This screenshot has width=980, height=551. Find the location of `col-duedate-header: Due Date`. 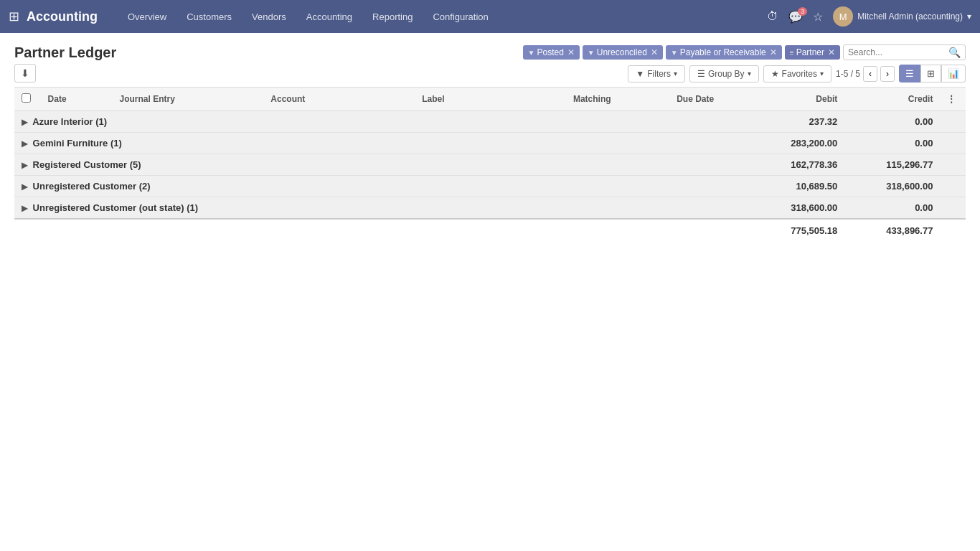

col-duedate-header: Due Date is located at coordinates (709, 99).